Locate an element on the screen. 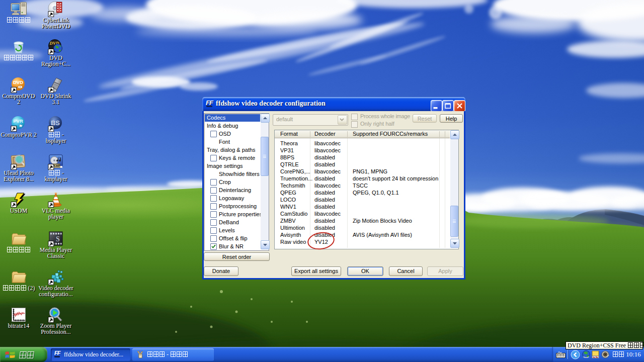 The image size is (644, 362). svg-text: BS is located at coordinates (55, 123).